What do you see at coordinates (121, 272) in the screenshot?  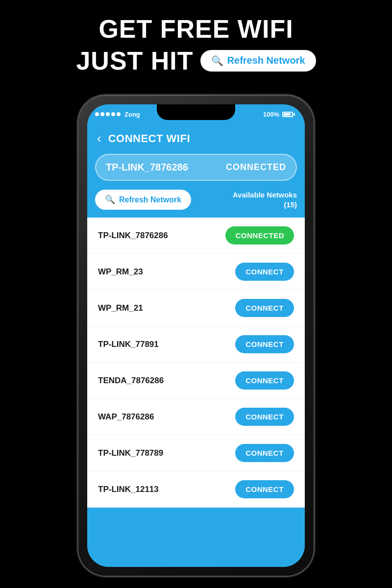 I see `network-name: WP_RM_23` at bounding box center [121, 272].